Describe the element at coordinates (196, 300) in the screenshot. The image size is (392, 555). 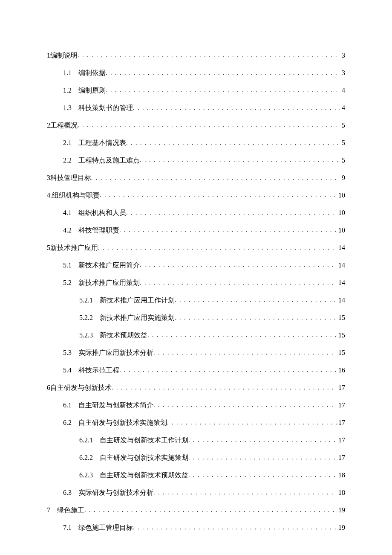
I see `toc-entry: 5.2.1 新技术推广应用工作计划14` at that location.